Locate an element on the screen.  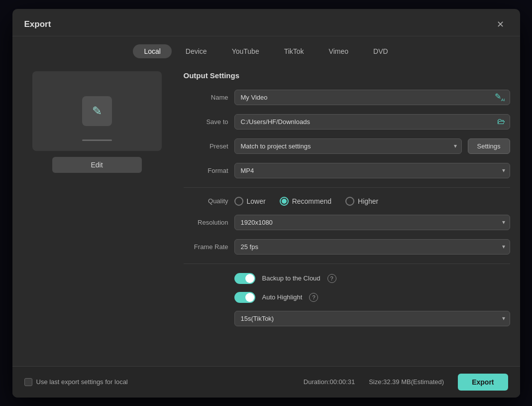
backup-row: Backup to the Cloud ? is located at coordinates (347, 278).